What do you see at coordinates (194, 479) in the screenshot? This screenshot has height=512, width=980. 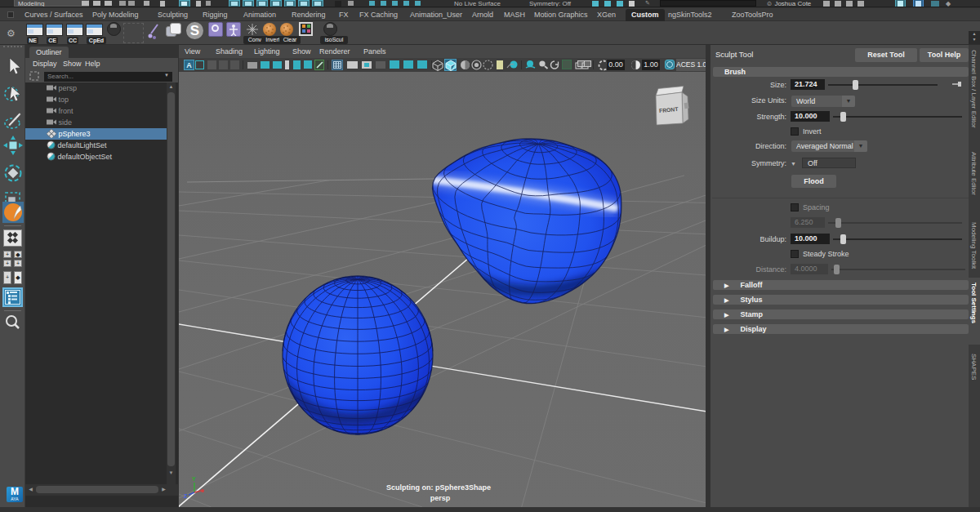 I see `svg-text: Y` at bounding box center [194, 479].